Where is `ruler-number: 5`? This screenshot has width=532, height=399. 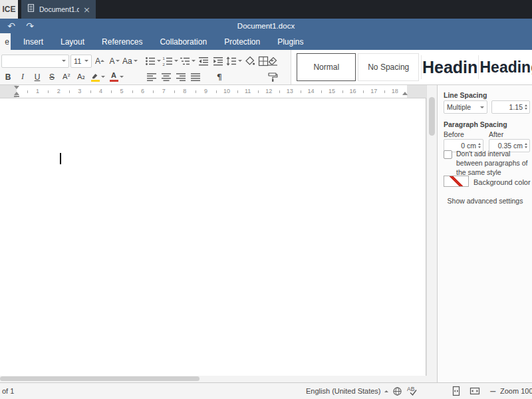
ruler-number: 5 is located at coordinates (121, 91).